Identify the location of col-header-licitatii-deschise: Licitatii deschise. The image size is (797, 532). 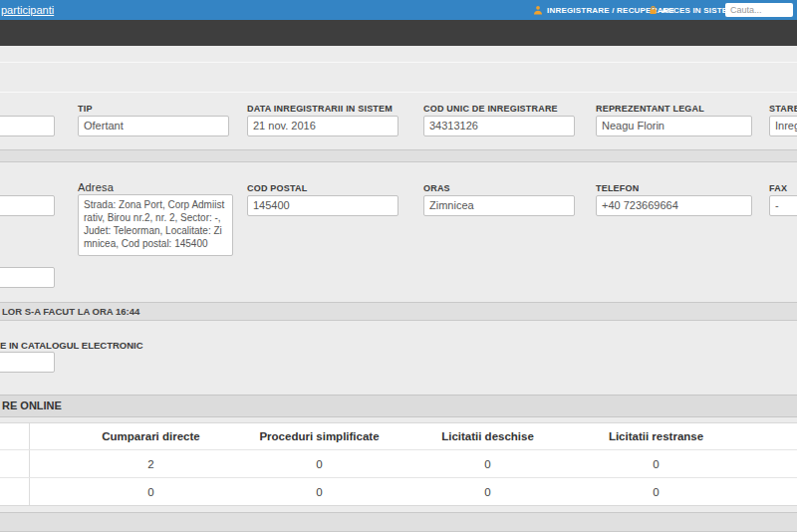
(488, 436).